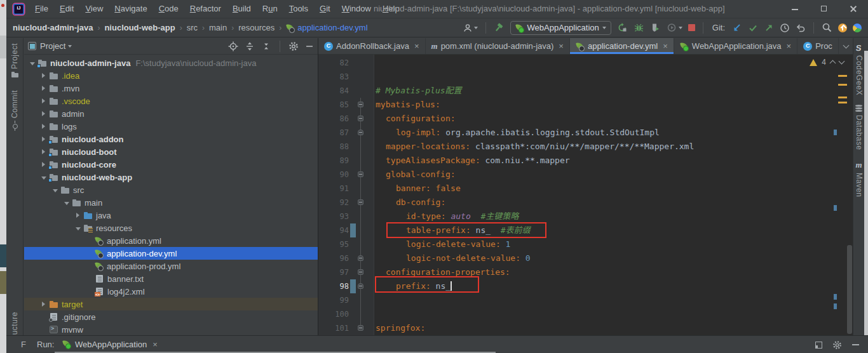  Describe the element at coordinates (171, 190) in the screenshot. I see `tree-item-src: src` at that location.